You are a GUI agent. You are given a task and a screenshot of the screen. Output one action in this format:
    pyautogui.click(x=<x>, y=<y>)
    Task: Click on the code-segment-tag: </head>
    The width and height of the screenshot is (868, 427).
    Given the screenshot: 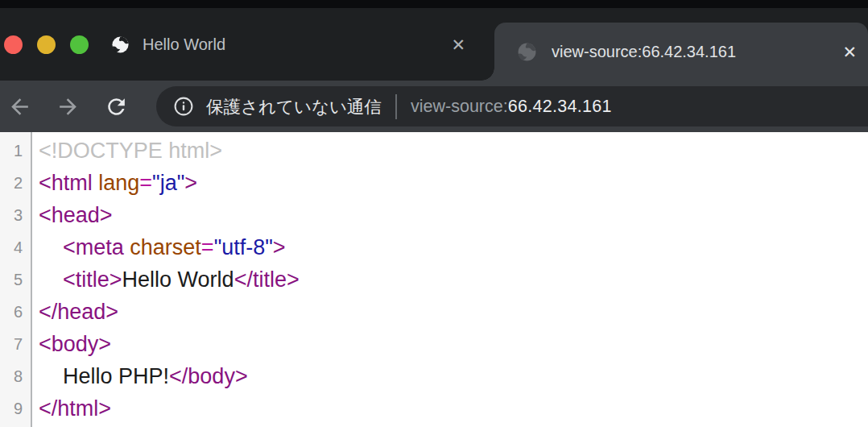 What is the action you would take?
    pyautogui.click(x=79, y=312)
    